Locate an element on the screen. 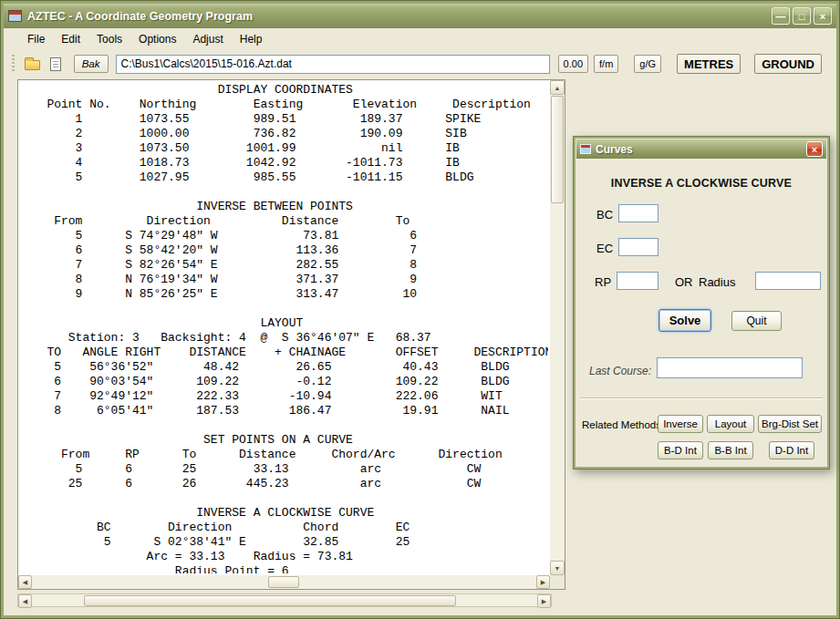 Image resolution: width=840 pixels, height=619 pixels. brg-dist-set-button: Brg-Dist Set is located at coordinates (790, 424).